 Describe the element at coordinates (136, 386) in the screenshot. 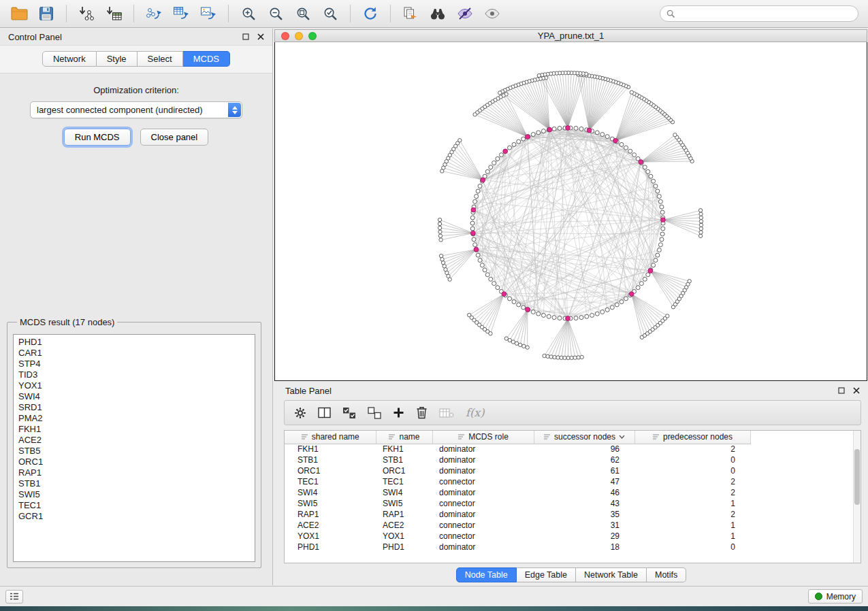

I see `list-item: YOX1` at that location.